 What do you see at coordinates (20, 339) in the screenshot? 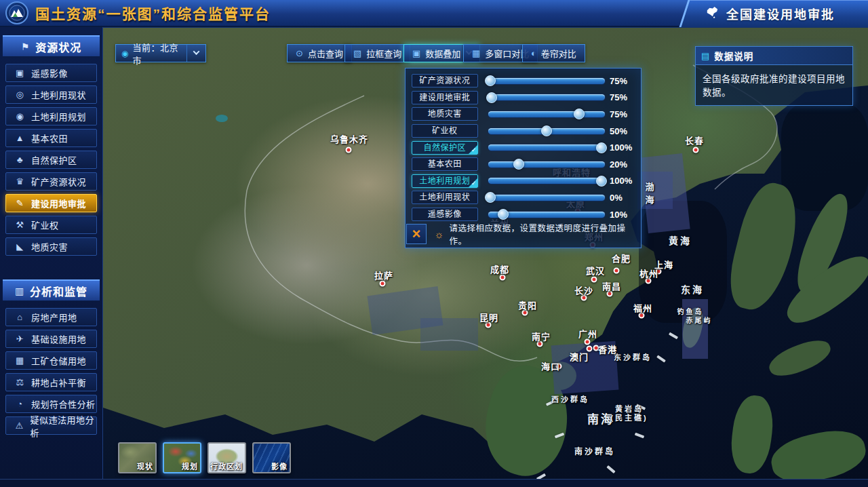
I see `plane-icon: ✈` at bounding box center [20, 339].